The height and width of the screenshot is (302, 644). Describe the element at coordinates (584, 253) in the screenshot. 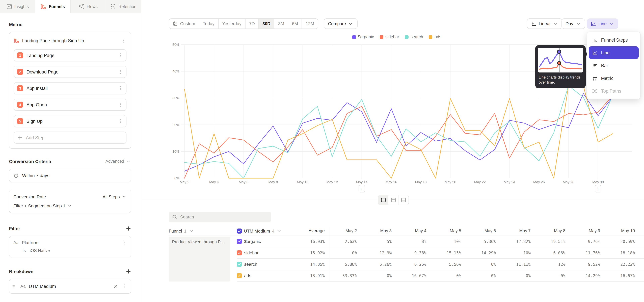

I see `row-value: 11.76%` at that location.